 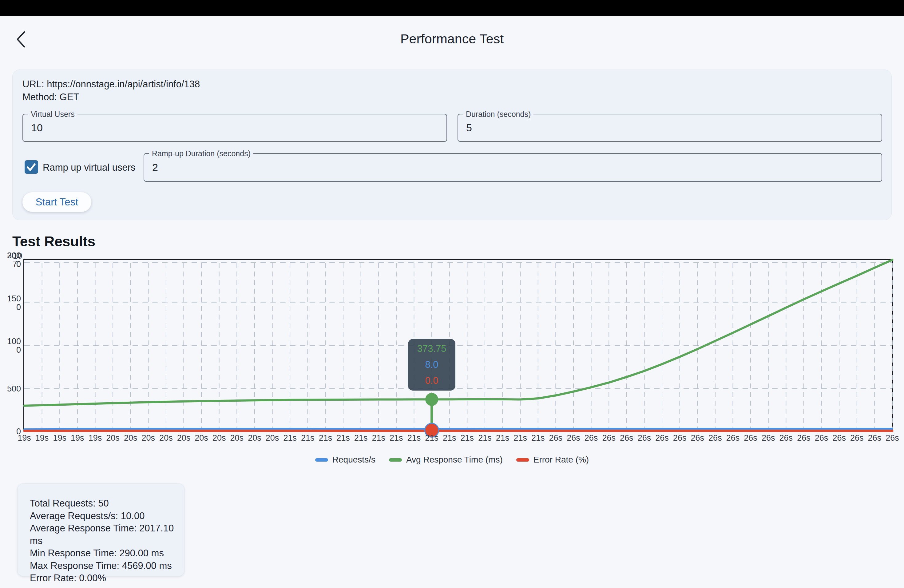 What do you see at coordinates (432, 349) in the screenshot?
I see `tooltip-response-value: 373.75` at bounding box center [432, 349].